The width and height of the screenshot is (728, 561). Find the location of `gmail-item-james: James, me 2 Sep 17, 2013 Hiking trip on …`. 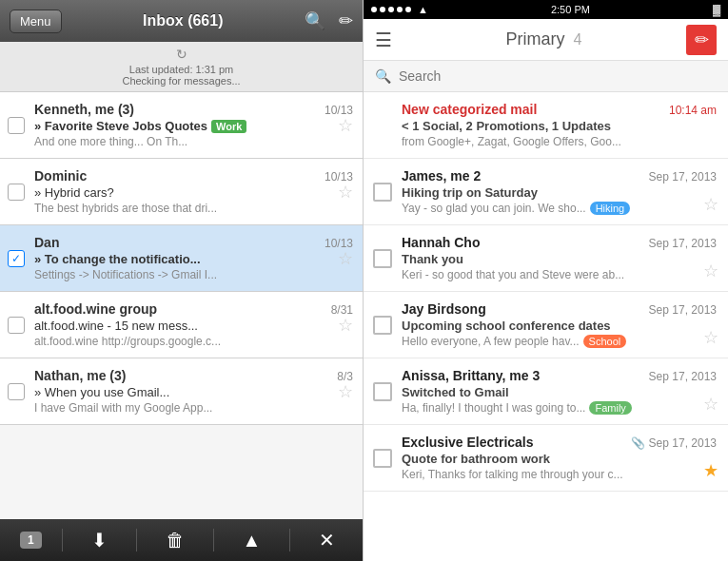

gmail-item-james: James, me 2 Sep 17, 2013 Hiking trip on … is located at coordinates (546, 192).